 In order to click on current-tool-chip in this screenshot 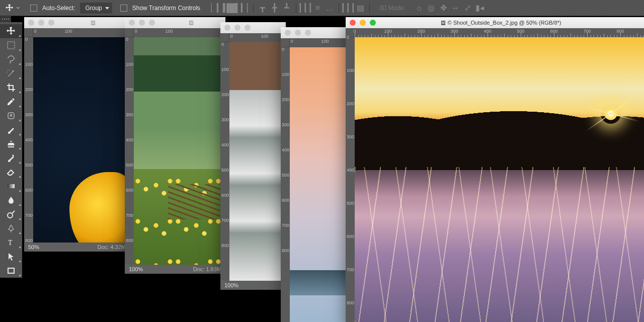, I will do `click(13, 8)`.